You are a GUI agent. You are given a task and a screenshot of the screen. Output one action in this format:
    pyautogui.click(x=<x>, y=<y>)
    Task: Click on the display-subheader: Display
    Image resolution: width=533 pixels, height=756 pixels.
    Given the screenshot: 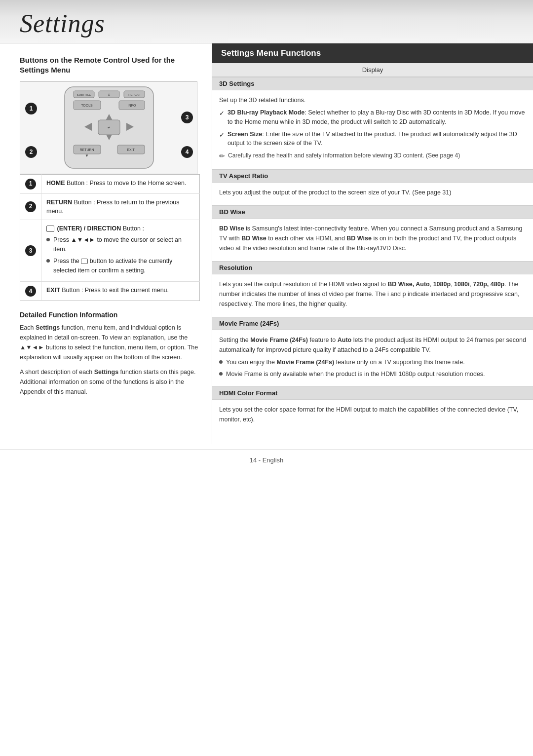 What is the action you would take?
    pyautogui.click(x=373, y=70)
    